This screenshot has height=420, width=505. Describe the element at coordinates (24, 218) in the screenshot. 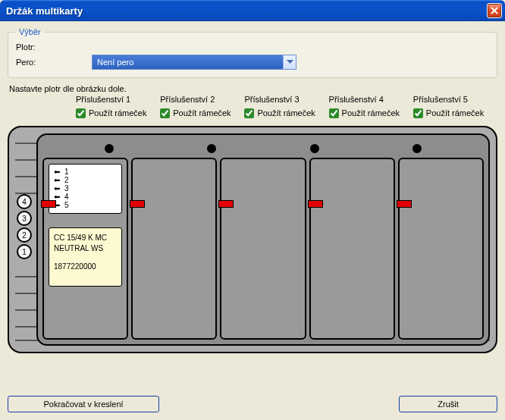

I see `stack-chip-3: 3` at that location.